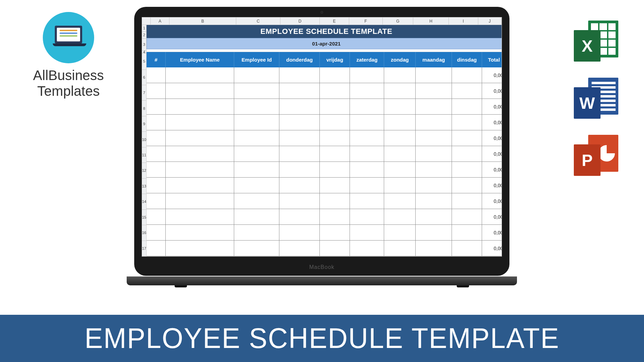 The width and height of the screenshot is (644, 362). Describe the element at coordinates (398, 21) in the screenshot. I see `col-letter: G` at that location.